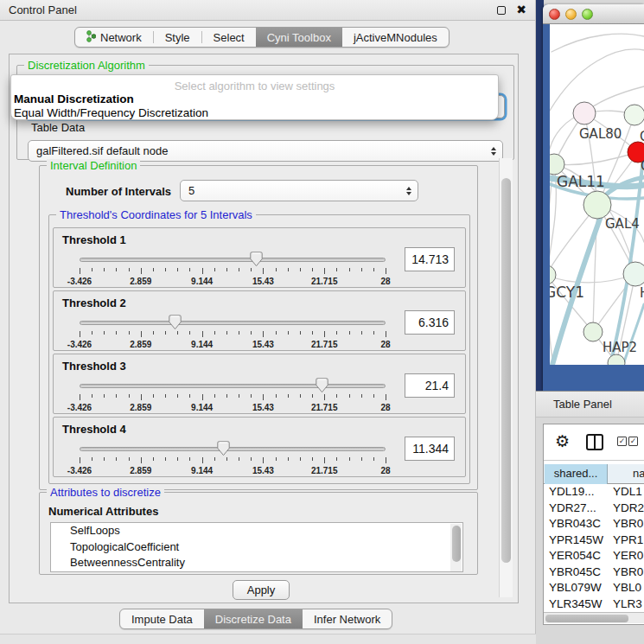  What do you see at coordinates (628, 556) in the screenshot?
I see `cell-name: YER0` at bounding box center [628, 556].